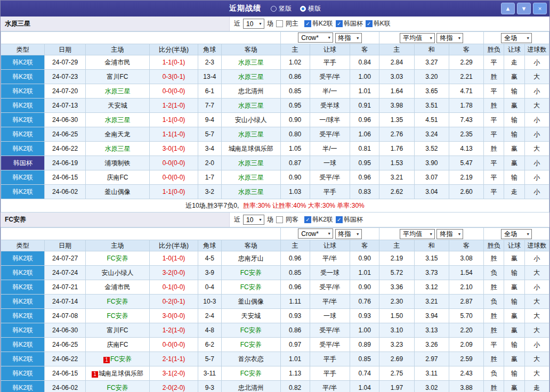 This screenshot has width=550, height=392. What do you see at coordinates (275, 374) in the screenshot?
I see `table-row: 韩K2联 24-06-15 1城南足球俱乐部 3-1(2-0) 3-11 FC安…` at bounding box center [275, 374].